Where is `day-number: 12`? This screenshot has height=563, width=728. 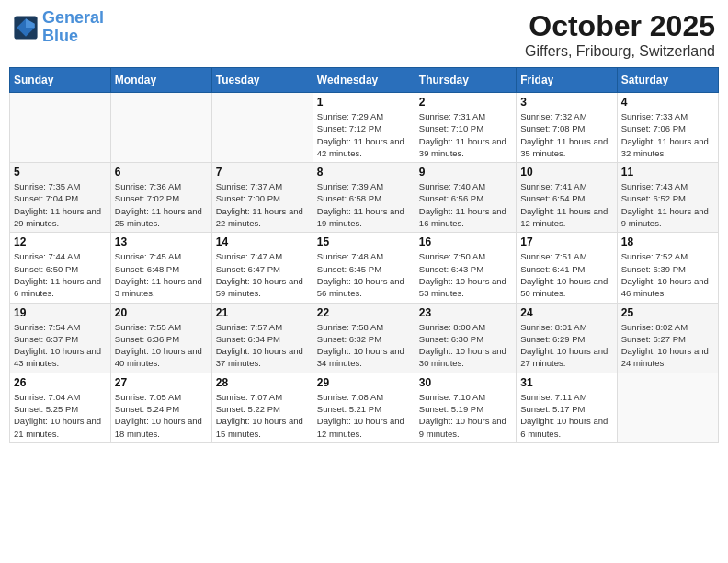
day-number: 12 is located at coordinates (61, 242).